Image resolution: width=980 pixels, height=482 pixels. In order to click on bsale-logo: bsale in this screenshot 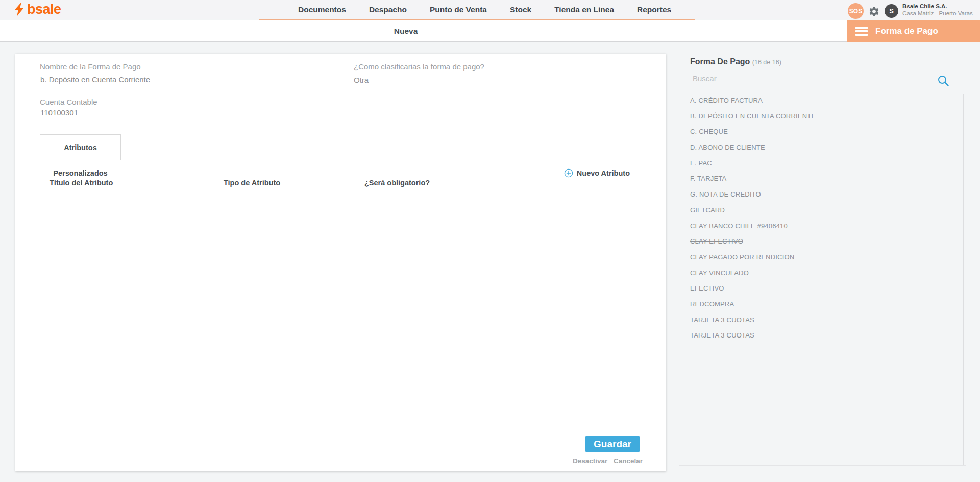, I will do `click(37, 9)`.